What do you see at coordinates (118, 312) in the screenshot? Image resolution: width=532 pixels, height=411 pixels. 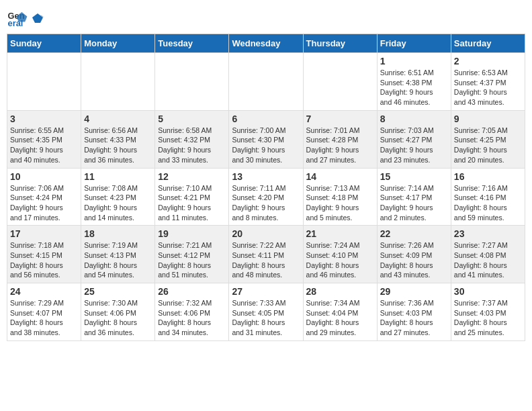 I see `day-cell: 25Sunrise: 7:30 AM Sunset: 4:06 PM Dayli…` at bounding box center [118, 312].